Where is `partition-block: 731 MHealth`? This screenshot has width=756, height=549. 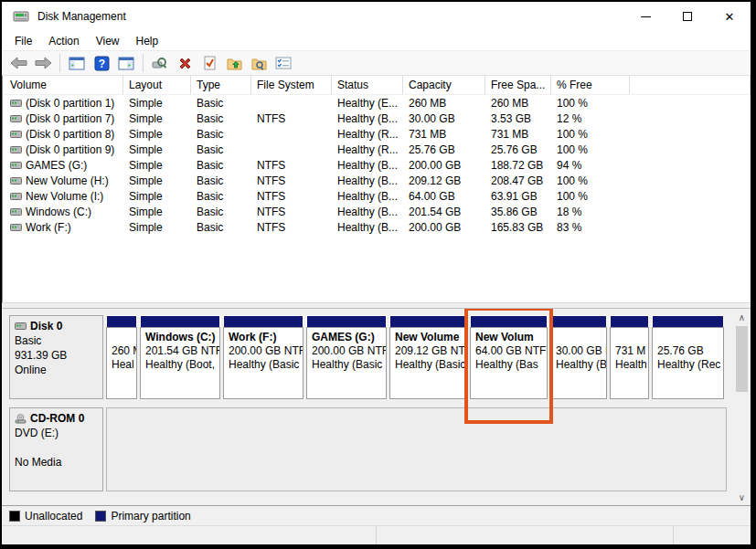
partition-block: 731 MHealth is located at coordinates (629, 357).